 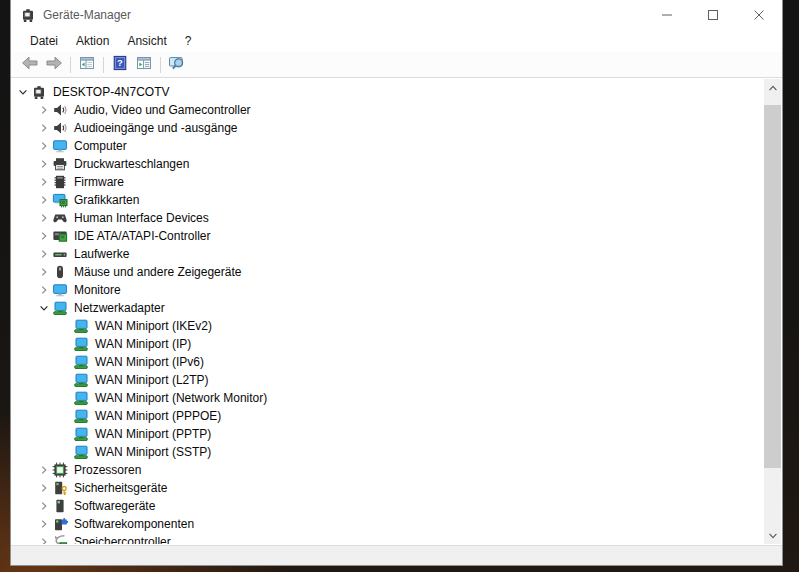 I want to click on monitor-icon, so click(x=60, y=146).